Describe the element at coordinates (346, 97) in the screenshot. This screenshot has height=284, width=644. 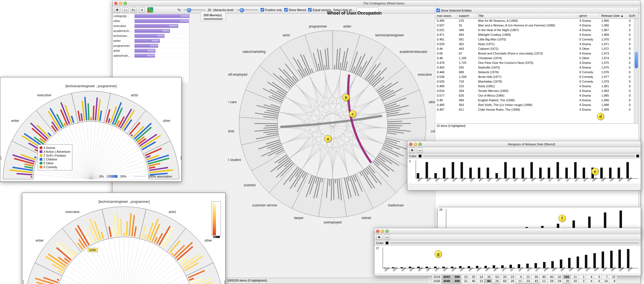
I see `marker-b: b` at that location.